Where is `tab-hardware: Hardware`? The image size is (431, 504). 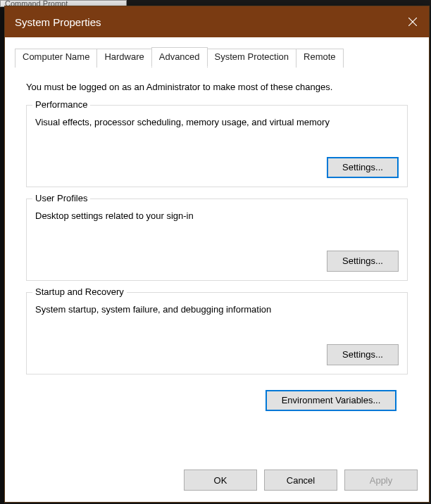
tab-hardware: Hardware is located at coordinates (124, 58).